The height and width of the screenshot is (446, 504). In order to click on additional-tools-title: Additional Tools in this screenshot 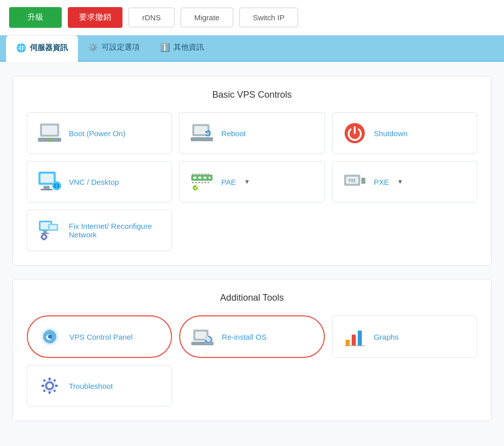, I will do `click(252, 298)`.